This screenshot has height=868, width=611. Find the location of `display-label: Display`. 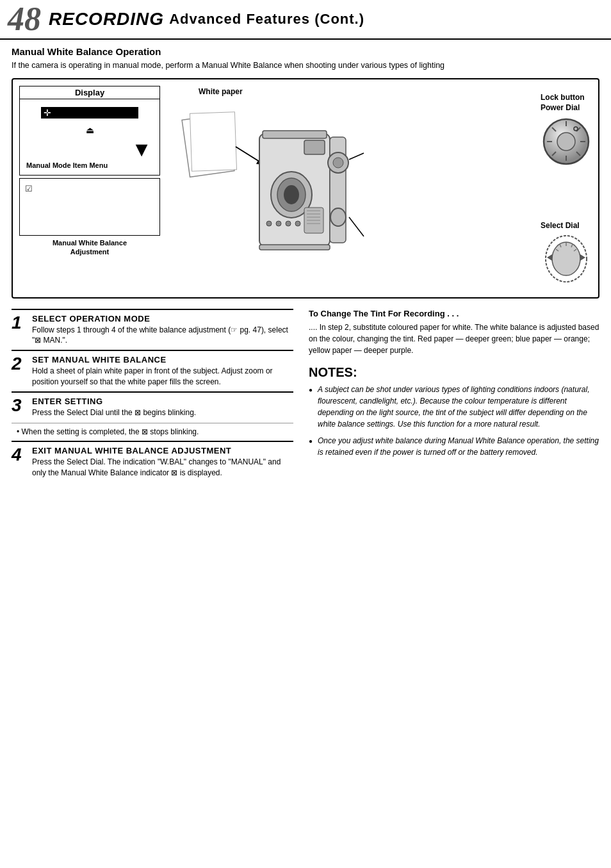

display-label: Display is located at coordinates (90, 92).